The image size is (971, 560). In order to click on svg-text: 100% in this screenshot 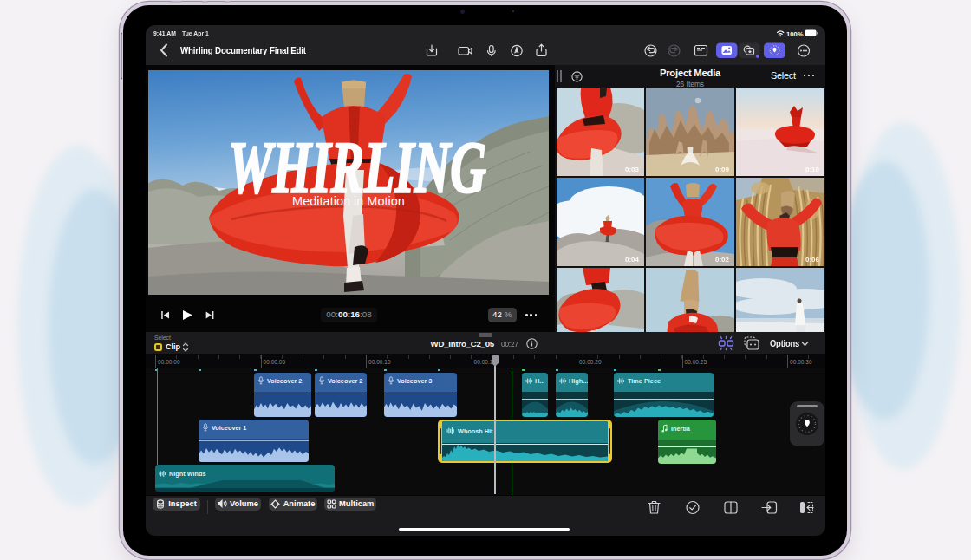, I will do `click(795, 34)`.